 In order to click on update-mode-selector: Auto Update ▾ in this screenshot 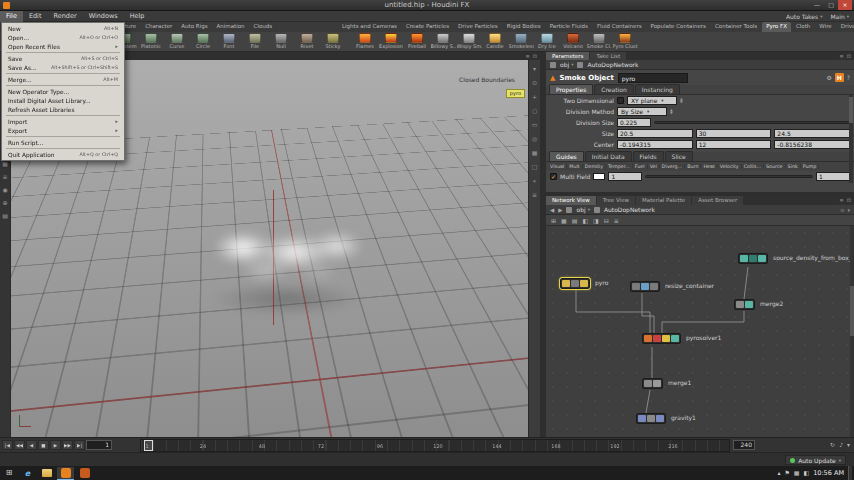, I will do `click(816, 460)`.